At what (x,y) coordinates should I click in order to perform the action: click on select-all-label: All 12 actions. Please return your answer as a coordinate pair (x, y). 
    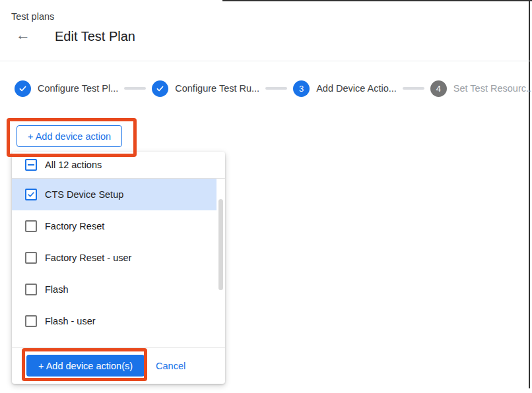
    Looking at the image, I should click on (73, 165).